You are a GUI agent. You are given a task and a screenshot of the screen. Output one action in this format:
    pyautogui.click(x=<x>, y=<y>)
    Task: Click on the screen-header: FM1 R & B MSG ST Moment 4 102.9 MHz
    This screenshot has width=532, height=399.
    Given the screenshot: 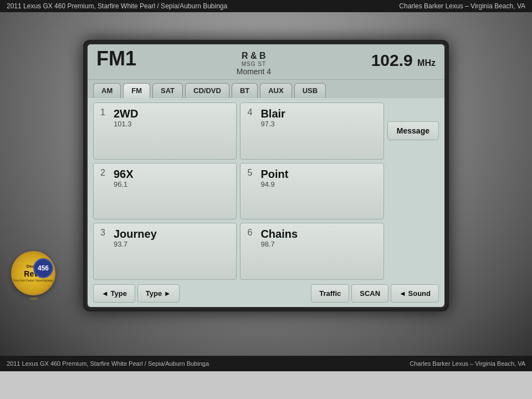 What is the action you would take?
    pyautogui.click(x=266, y=62)
    